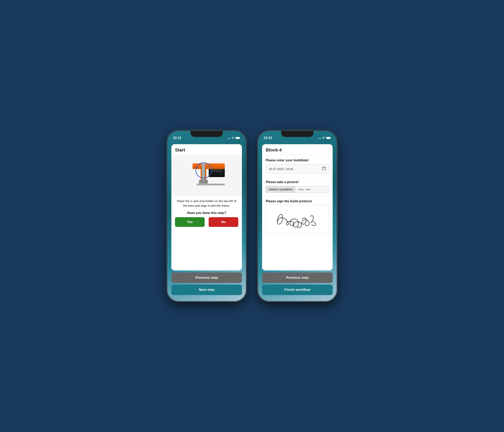  I want to click on builddate-section: Please enter your builddate! 15.07.2022,…, so click(297, 166).